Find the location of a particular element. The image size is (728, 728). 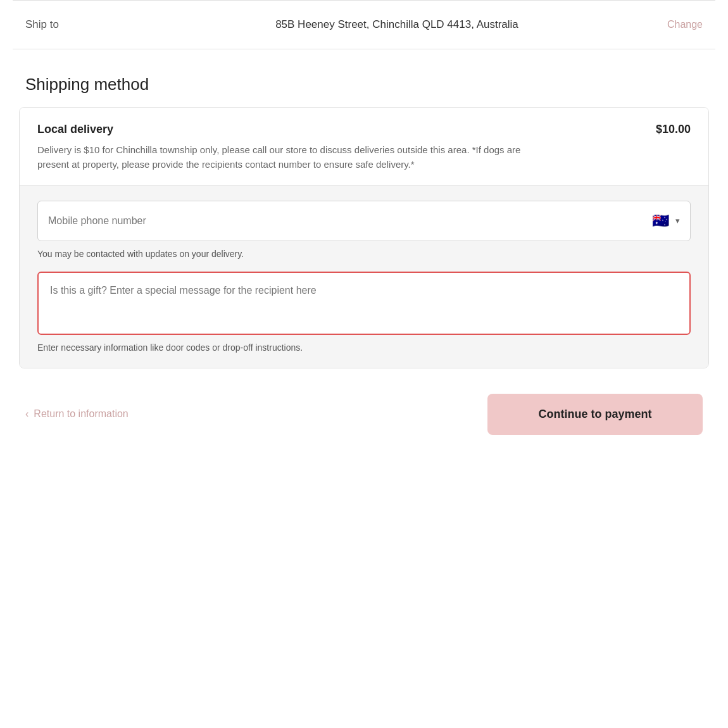

ship-to-section: Ship to 85B Heeney Street, Chinchilla QL… is located at coordinates (364, 25).